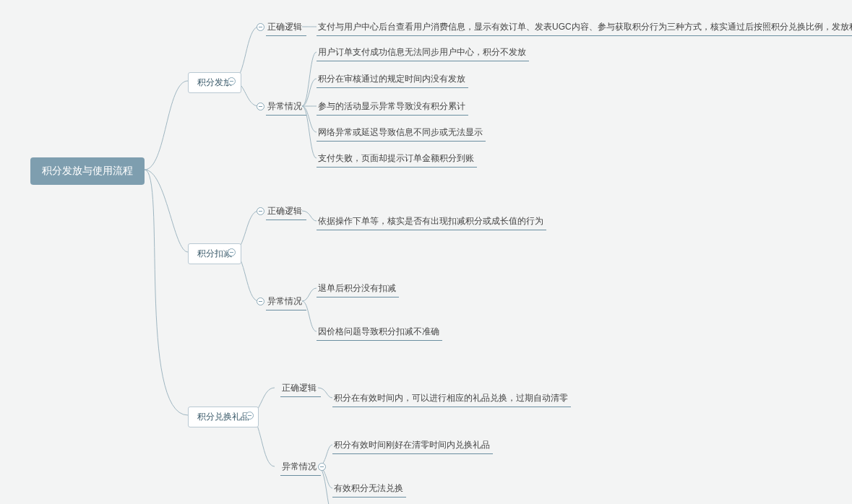 The image size is (852, 504). Describe the element at coordinates (397, 159) in the screenshot. I see `leaf-node: 支付失败，页面却提示订单金额积分到账` at that location.